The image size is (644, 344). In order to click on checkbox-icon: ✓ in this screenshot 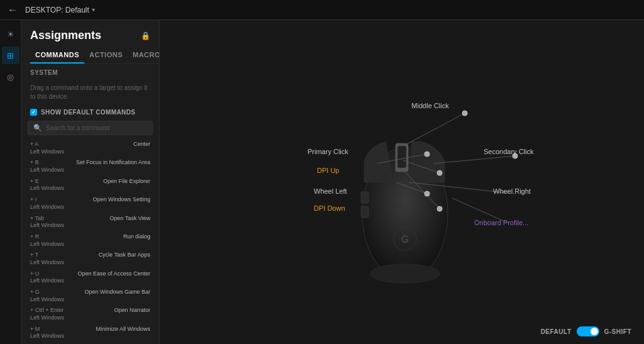, I will do `click(34, 112)`.